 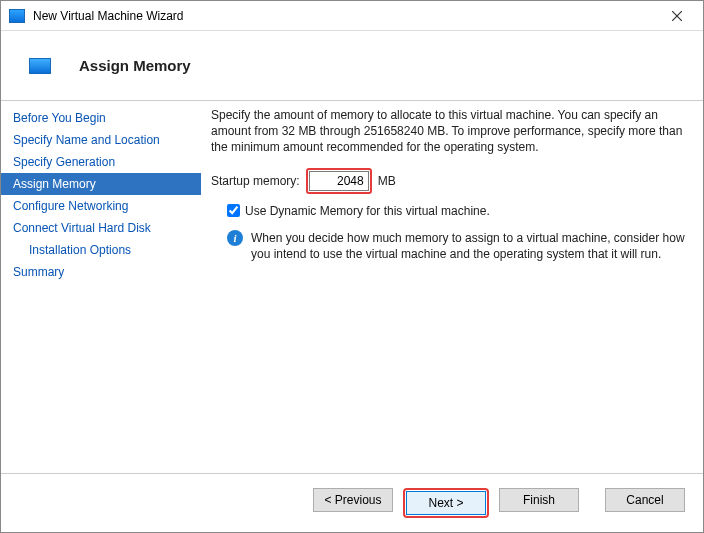 I want to click on cancel-button: Cancel, so click(x=645, y=500).